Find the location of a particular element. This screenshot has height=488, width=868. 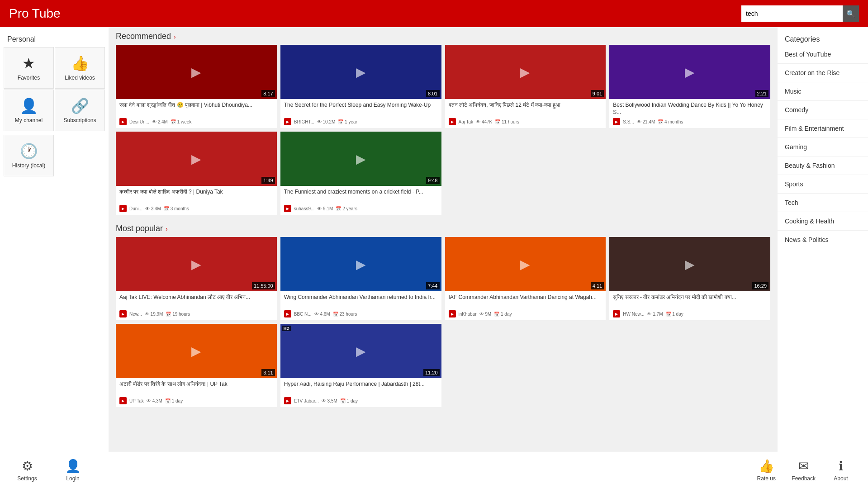

category-item-sports: Sports is located at coordinates (823, 185).